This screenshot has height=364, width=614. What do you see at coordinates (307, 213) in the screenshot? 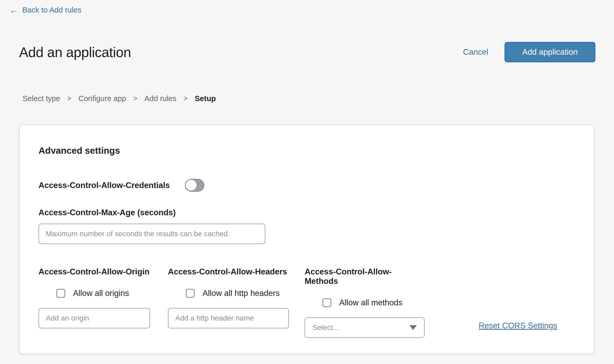
I see `max-age-label: Access-Control-Max-Age (seconds)` at bounding box center [307, 213].